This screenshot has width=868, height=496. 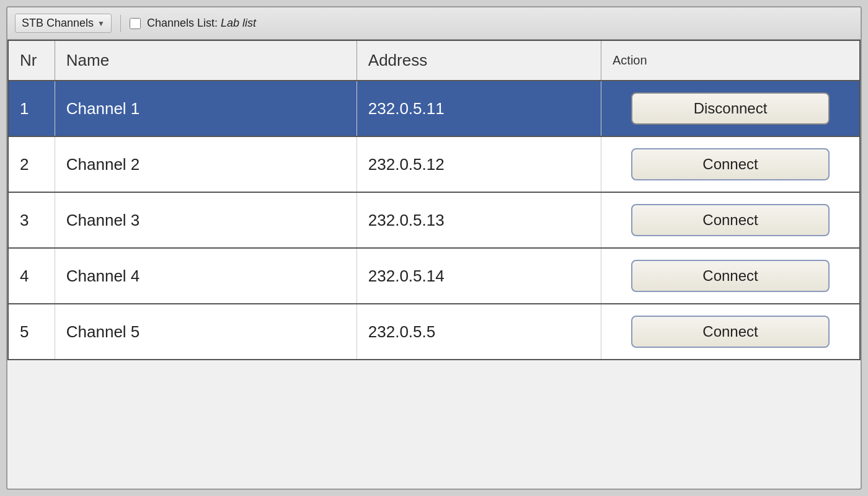 What do you see at coordinates (101, 24) in the screenshot?
I see `dropdown-arrow-icon: ▼` at bounding box center [101, 24].